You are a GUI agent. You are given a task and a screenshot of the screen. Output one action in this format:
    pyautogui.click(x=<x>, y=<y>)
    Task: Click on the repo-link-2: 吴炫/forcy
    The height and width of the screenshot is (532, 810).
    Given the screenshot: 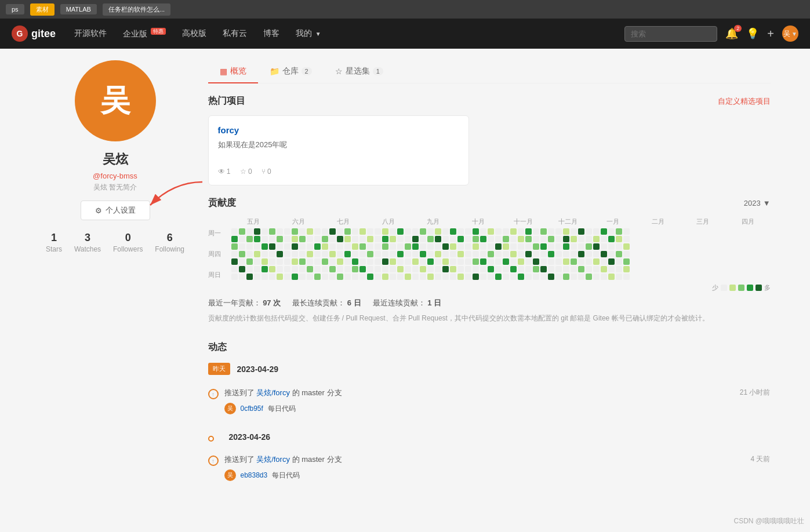 What is the action you would take?
    pyautogui.click(x=273, y=459)
    